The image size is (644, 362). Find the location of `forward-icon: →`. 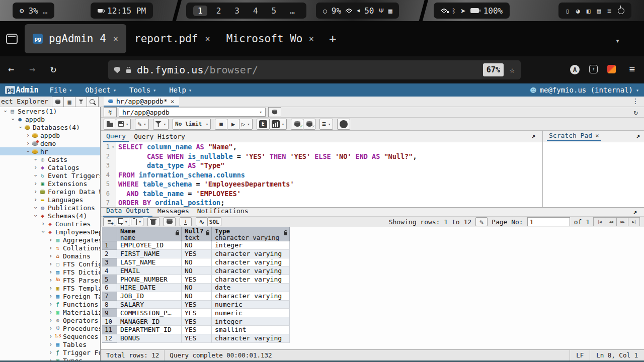

forward-icon: → is located at coordinates (32, 69).